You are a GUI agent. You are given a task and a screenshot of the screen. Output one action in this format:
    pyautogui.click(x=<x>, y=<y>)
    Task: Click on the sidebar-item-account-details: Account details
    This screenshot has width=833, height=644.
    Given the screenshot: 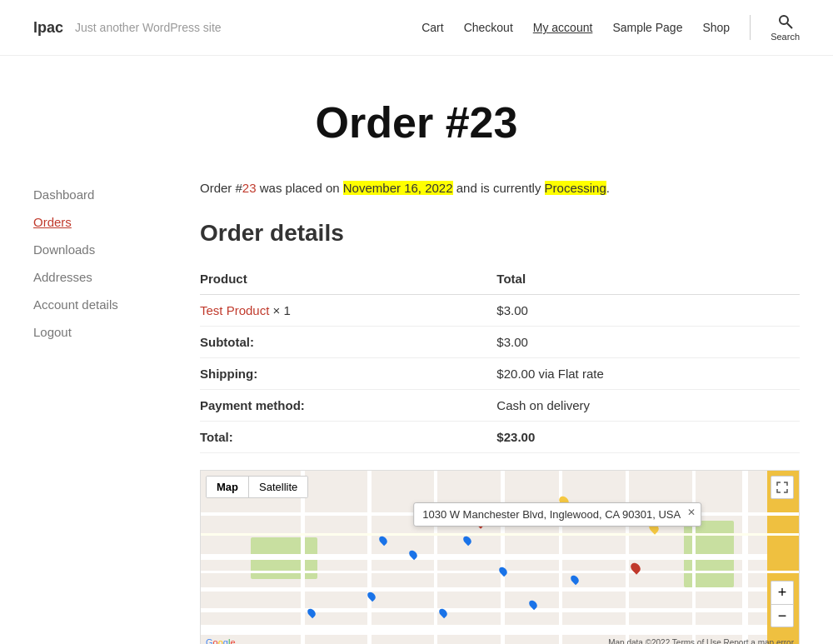 What is the action you would take?
    pyautogui.click(x=92, y=305)
    